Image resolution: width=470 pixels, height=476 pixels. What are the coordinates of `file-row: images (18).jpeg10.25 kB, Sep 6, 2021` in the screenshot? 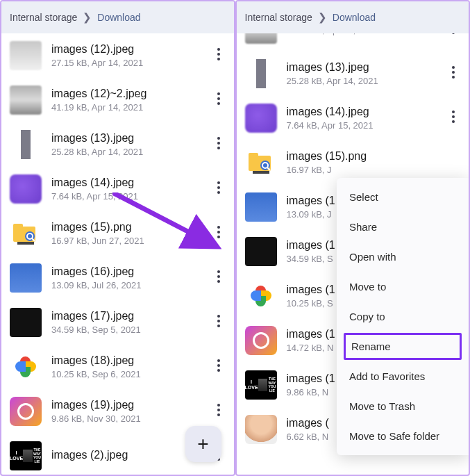 It's located at (118, 367).